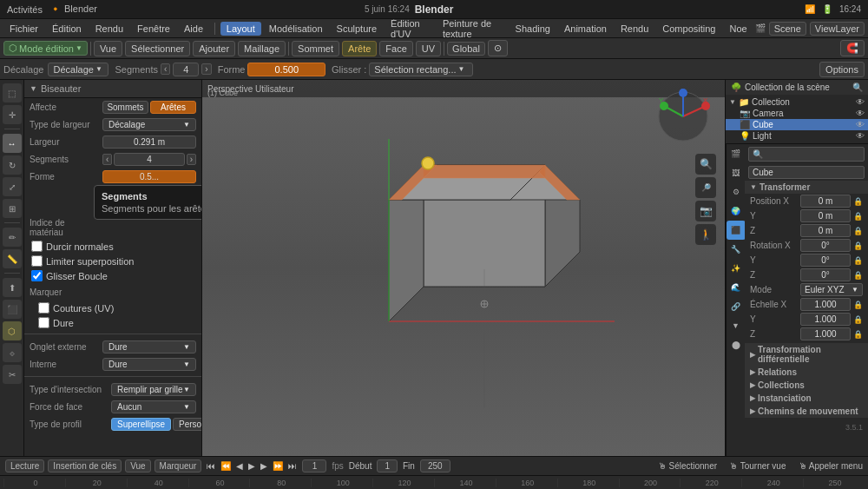 The image size is (868, 489). Describe the element at coordinates (858, 261) in the screenshot. I see `rot-y-icon: 🔒` at that location.